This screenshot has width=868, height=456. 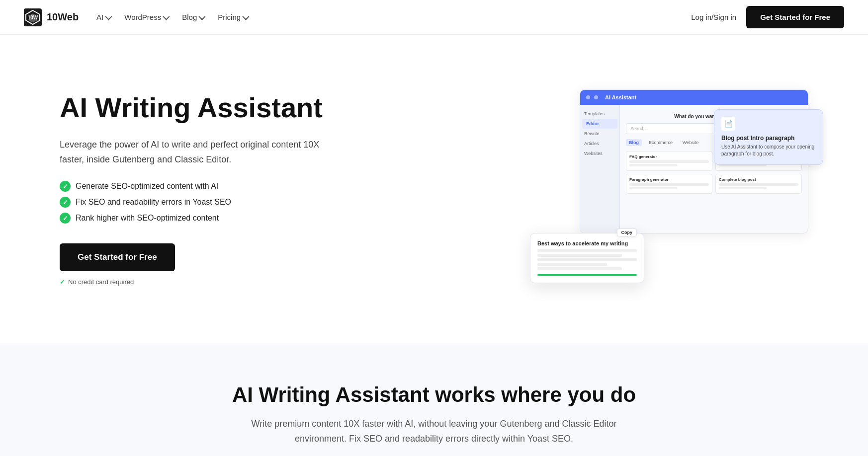 I want to click on block-title: Complete blog post, so click(x=759, y=180).